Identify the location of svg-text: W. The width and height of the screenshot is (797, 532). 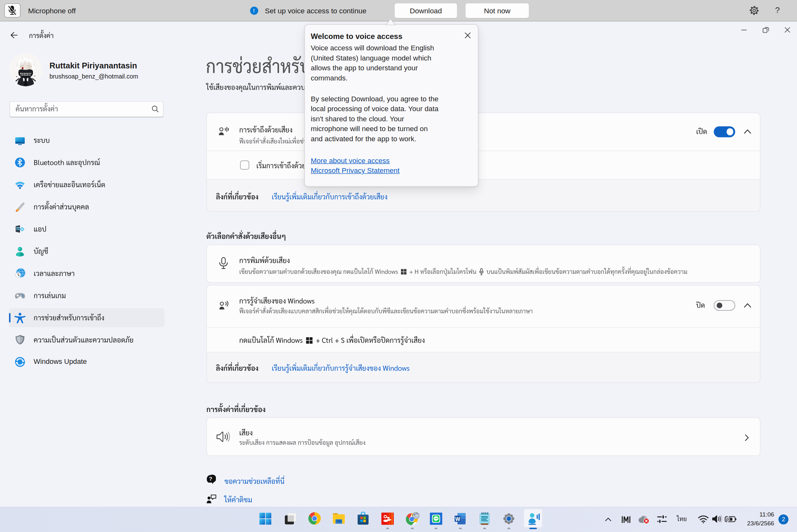
(458, 519).